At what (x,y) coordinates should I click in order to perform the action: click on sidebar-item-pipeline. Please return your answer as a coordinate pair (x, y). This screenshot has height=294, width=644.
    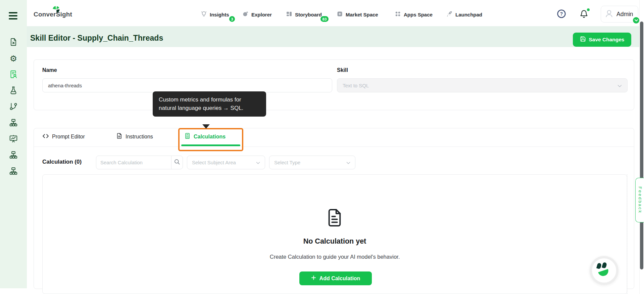
    Looking at the image, I should click on (13, 107).